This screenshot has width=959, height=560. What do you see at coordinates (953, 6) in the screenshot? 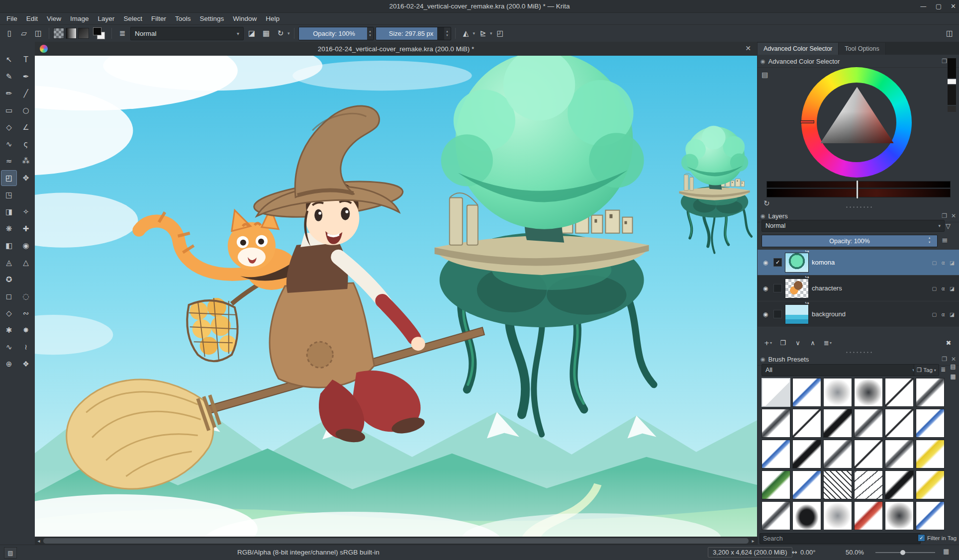
I see `close-button: ✕` at bounding box center [953, 6].